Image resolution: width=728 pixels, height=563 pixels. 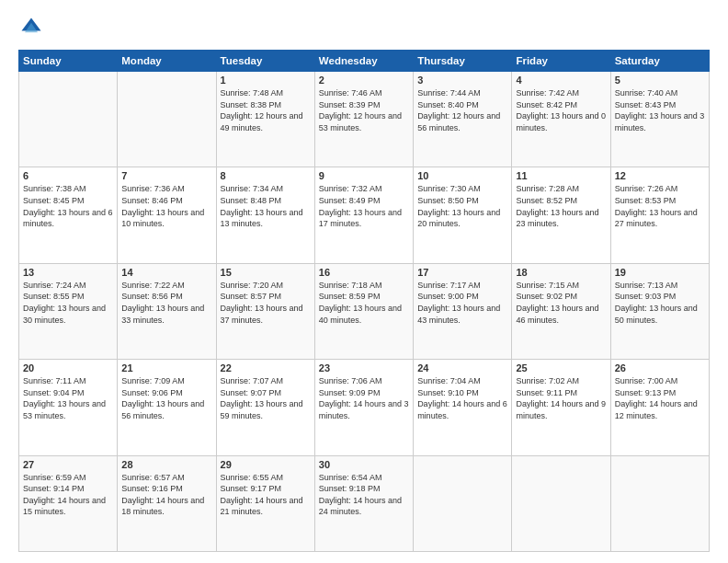 What do you see at coordinates (660, 408) in the screenshot?
I see `table-row: 26Sunrise: 7:00 AM Sunset: 9:13 PM Dayli…` at bounding box center [660, 408].